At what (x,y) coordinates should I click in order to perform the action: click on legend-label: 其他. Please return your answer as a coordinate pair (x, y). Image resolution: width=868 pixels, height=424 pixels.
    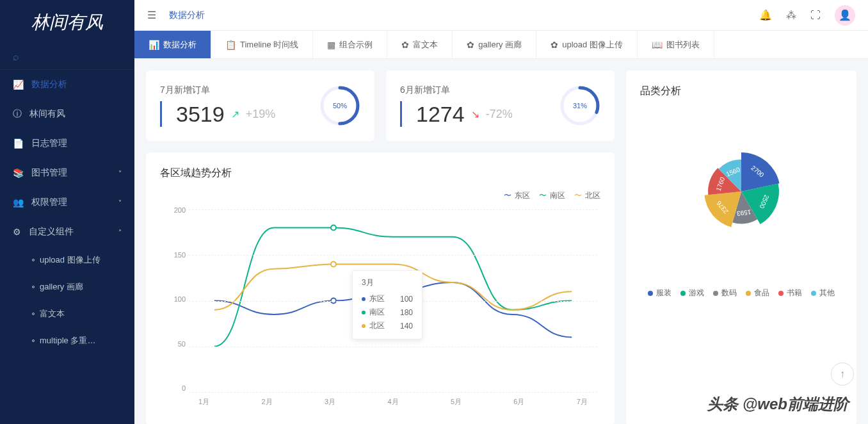
    Looking at the image, I should click on (827, 293).